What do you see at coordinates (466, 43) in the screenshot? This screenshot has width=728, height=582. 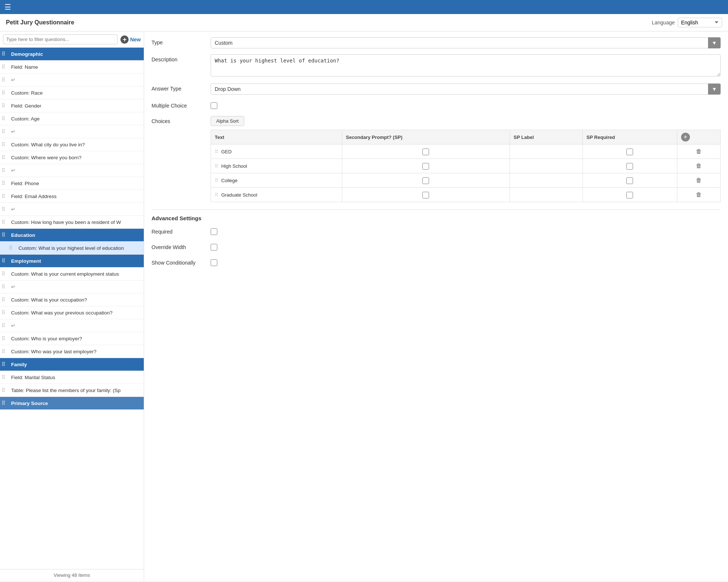 I see `type-control: Custom Field Table Spacer ▼` at bounding box center [466, 43].